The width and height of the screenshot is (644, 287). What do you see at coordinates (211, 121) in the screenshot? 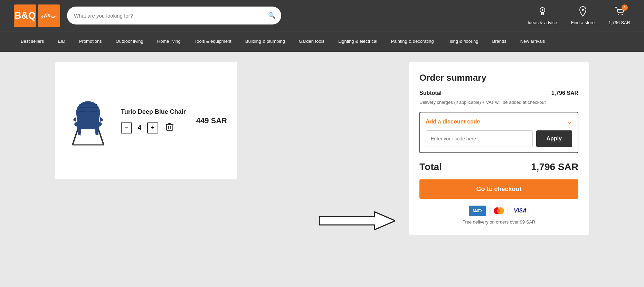
I see `product-price: 449 SAR` at bounding box center [211, 121].